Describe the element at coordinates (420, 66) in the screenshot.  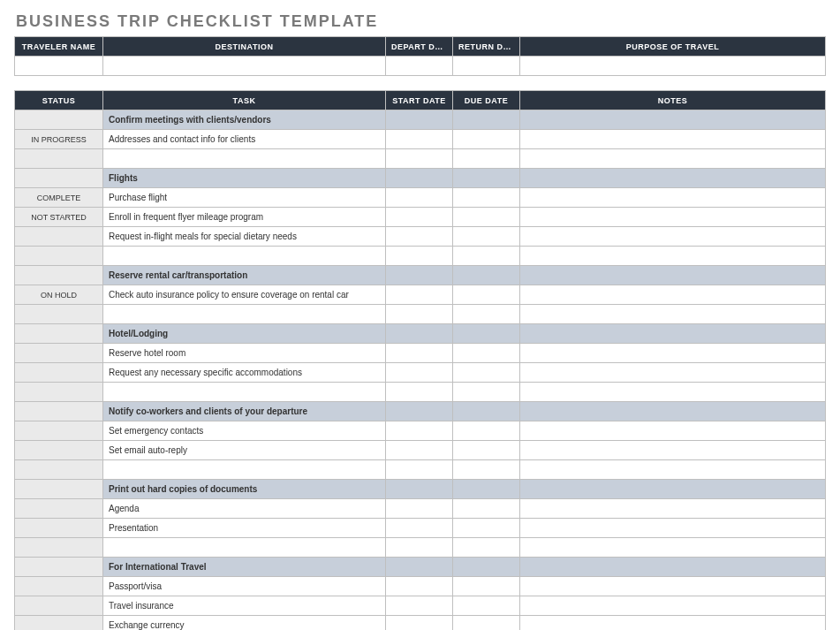
I see `info-cell-depart` at that location.